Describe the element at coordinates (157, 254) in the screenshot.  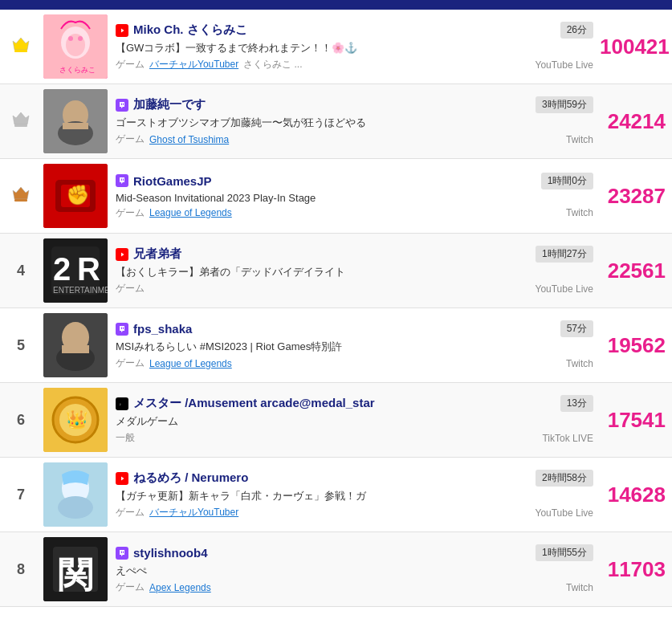
I see `streamer-link: 兄者弟者` at that location.